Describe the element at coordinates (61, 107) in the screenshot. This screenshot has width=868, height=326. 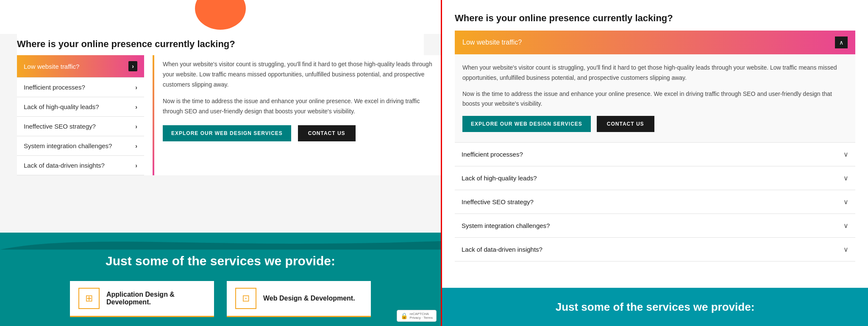
I see `accordion-label-2: Lack of high-quality leads?` at that location.